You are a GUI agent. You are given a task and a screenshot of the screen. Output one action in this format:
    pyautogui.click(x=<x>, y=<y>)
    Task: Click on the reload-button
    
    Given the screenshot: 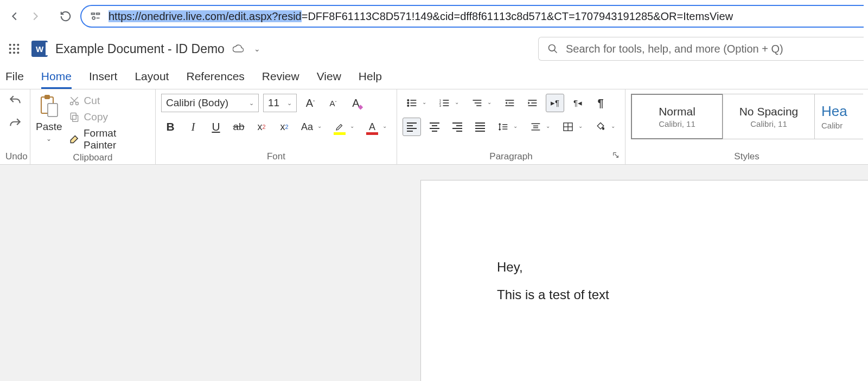 What is the action you would take?
    pyautogui.click(x=66, y=16)
    